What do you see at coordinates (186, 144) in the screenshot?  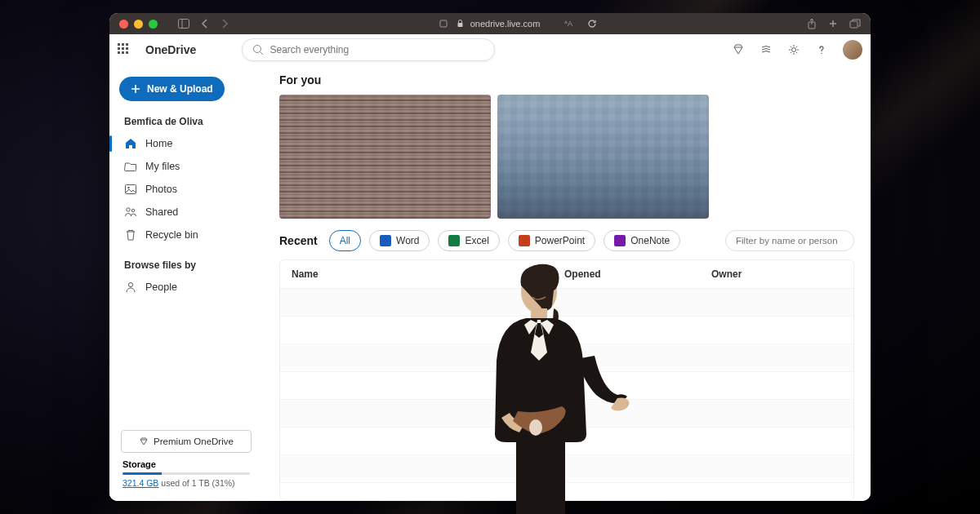 I see `nav-home: Home` at bounding box center [186, 144].